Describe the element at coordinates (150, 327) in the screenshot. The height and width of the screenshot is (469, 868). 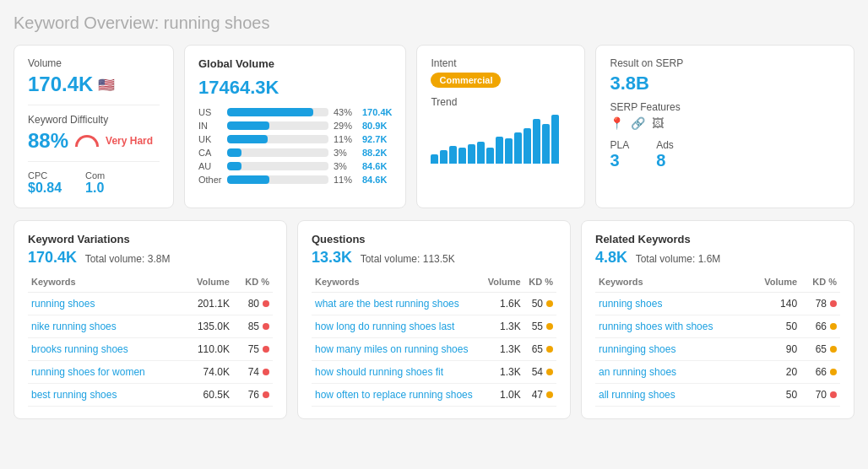
I see `table-row: nike running shoes 135.0K 85` at that location.